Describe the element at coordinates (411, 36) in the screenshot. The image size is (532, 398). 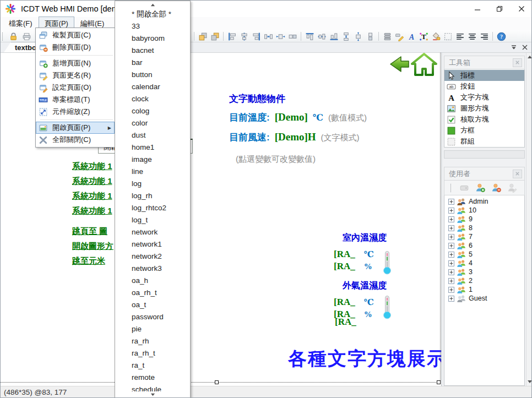
I see `font-button: A` at that location.